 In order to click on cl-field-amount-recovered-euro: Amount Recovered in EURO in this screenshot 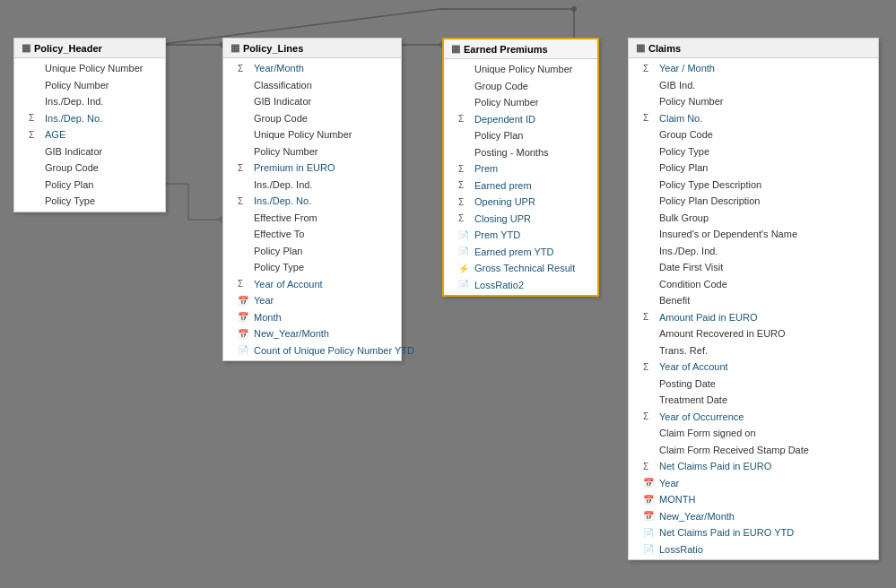, I will do `click(753, 333)`.